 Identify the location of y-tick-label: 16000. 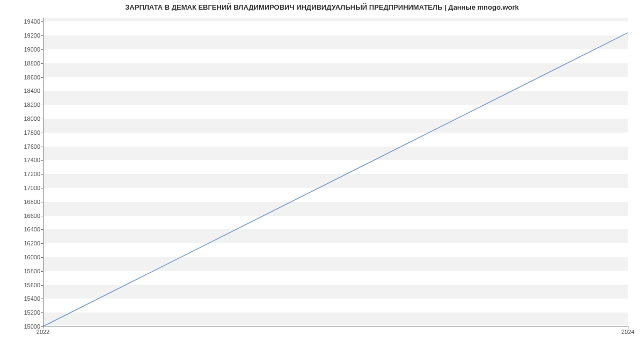
(27, 257).